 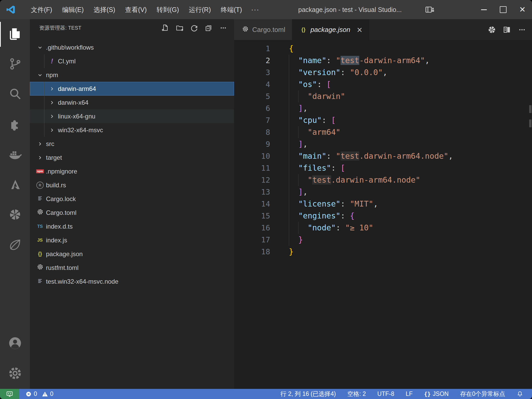 I want to click on tab-label: package.json, so click(x=330, y=30).